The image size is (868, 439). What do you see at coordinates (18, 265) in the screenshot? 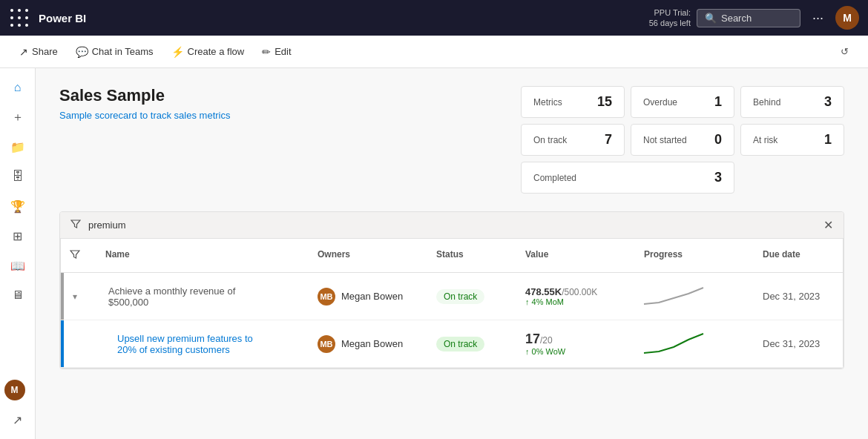
I see `sidebar-learn-icon: 📖` at bounding box center [18, 265].